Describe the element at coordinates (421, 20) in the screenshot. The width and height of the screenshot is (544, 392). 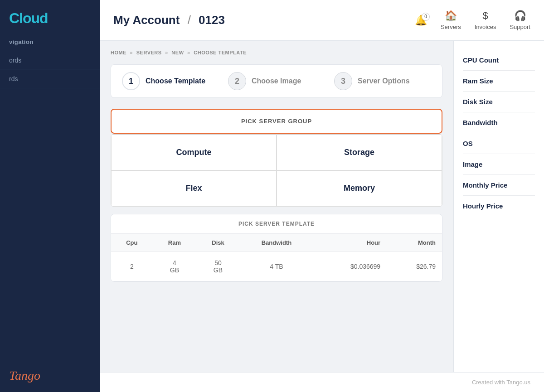
I see `bell-wrapper: 🔔 0` at that location.